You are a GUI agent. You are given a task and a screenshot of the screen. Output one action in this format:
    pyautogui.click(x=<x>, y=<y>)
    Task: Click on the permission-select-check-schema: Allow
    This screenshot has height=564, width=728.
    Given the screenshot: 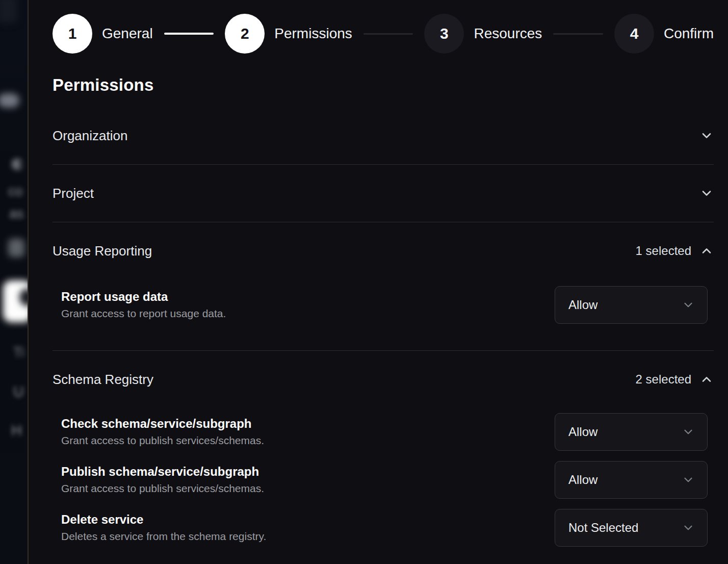 What is the action you would take?
    pyautogui.click(x=631, y=432)
    